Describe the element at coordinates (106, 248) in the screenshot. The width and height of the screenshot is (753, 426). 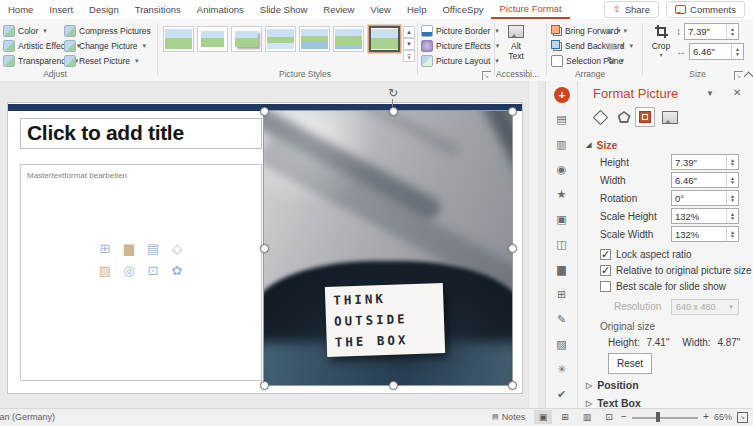
I see `insert-table-icon: ⊞` at that location.